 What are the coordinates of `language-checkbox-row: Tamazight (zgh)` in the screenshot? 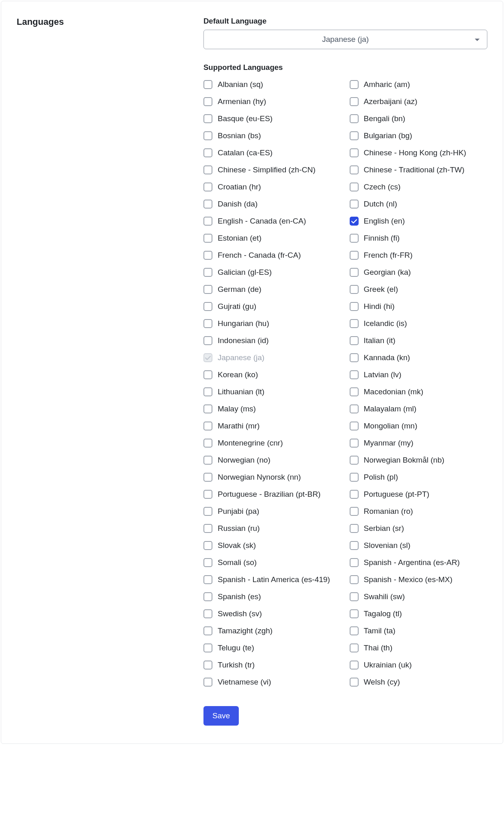 It's located at (273, 631).